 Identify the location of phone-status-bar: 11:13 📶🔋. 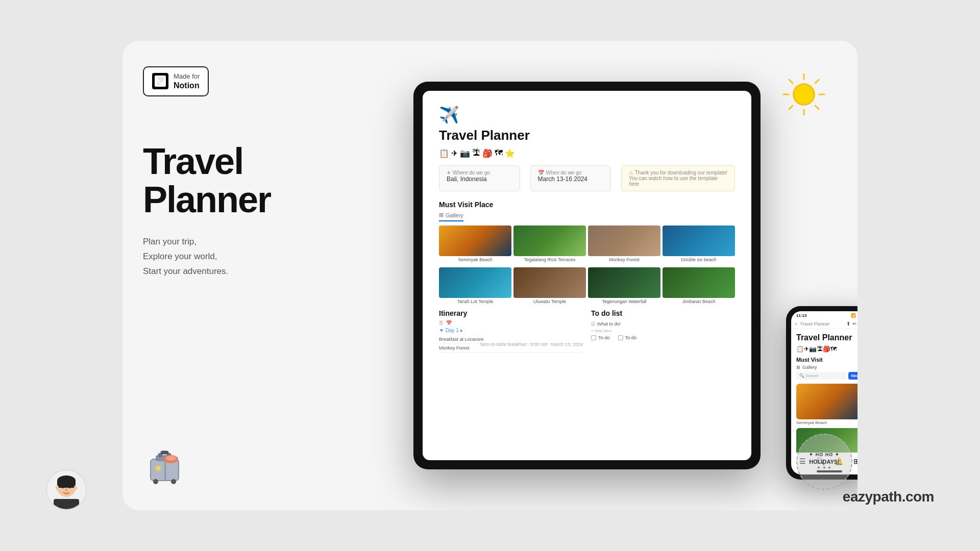
(824, 315).